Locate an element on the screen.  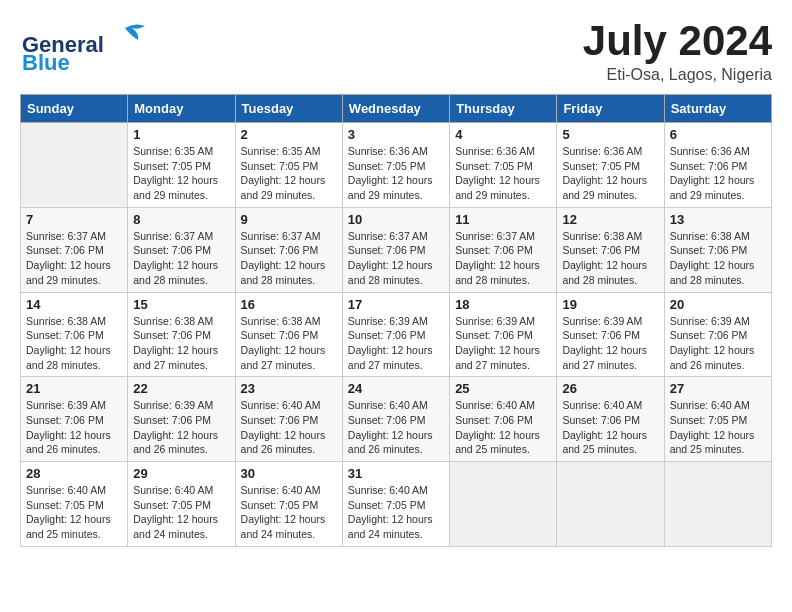
week-row-3: 14 Sunrise: 6:38 AMSunset: 7:06 PMDaylig… is located at coordinates (396, 334).